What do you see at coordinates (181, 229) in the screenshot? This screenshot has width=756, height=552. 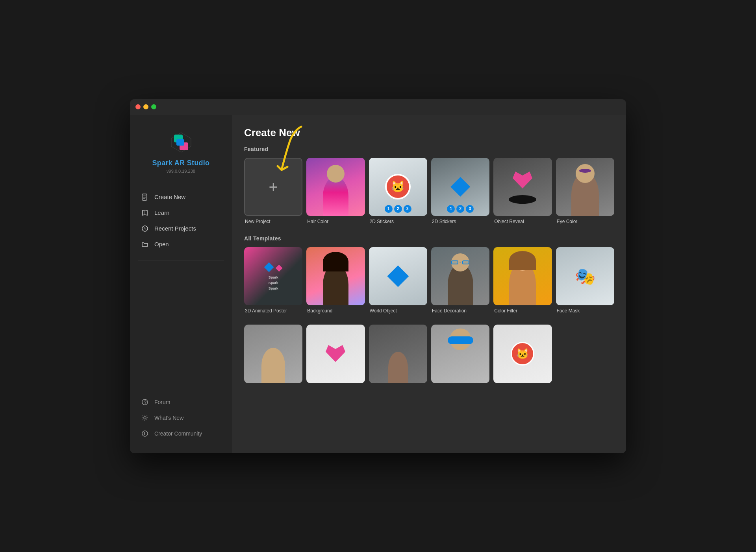 I see `sidebar-item-recent-projects: Recent Projects` at bounding box center [181, 229].